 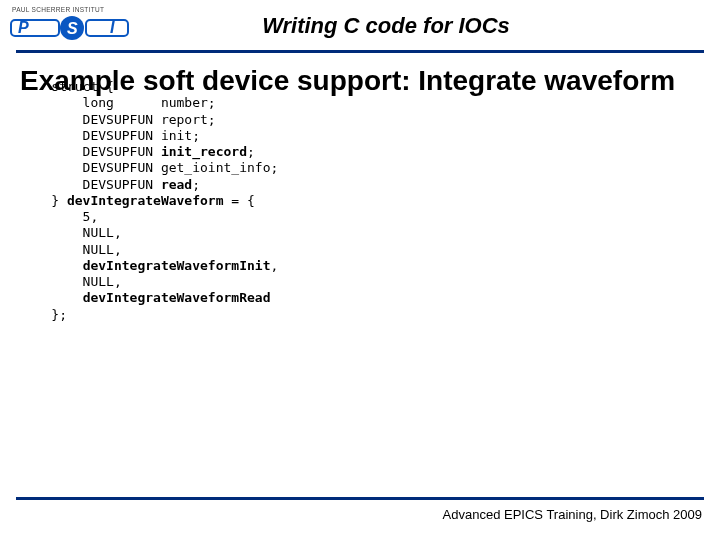 I want to click on code-line: DEVSUPFUN report;, so click(x=360, y=120).